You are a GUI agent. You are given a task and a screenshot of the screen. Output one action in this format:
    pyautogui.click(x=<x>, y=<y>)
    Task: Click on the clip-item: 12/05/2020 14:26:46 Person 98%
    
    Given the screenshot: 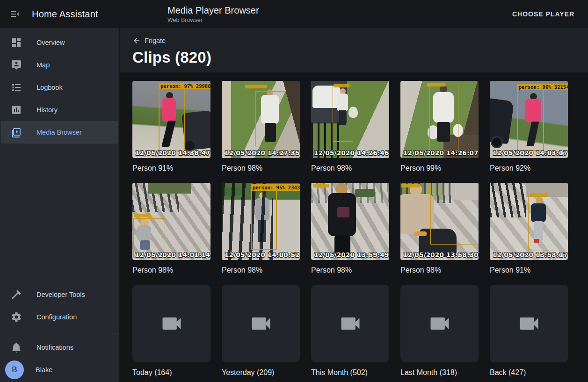 What is the action you would take?
    pyautogui.click(x=350, y=127)
    